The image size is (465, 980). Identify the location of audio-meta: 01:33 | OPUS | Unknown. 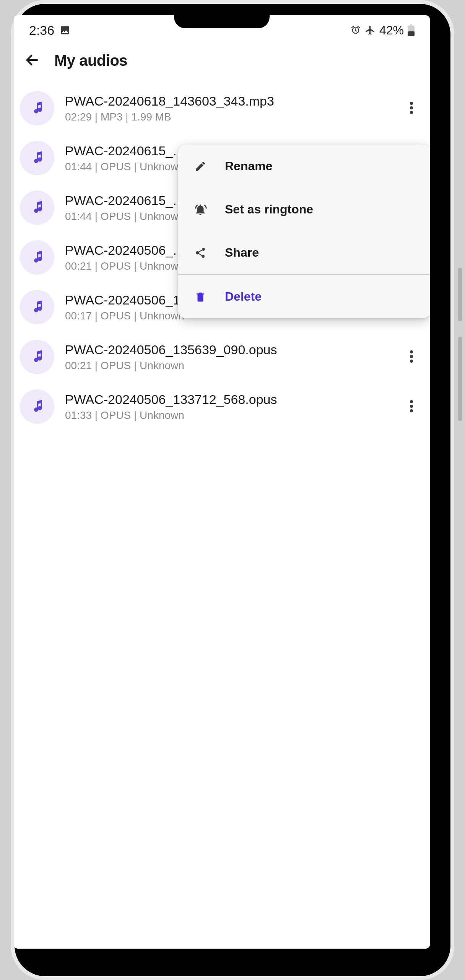
(228, 415).